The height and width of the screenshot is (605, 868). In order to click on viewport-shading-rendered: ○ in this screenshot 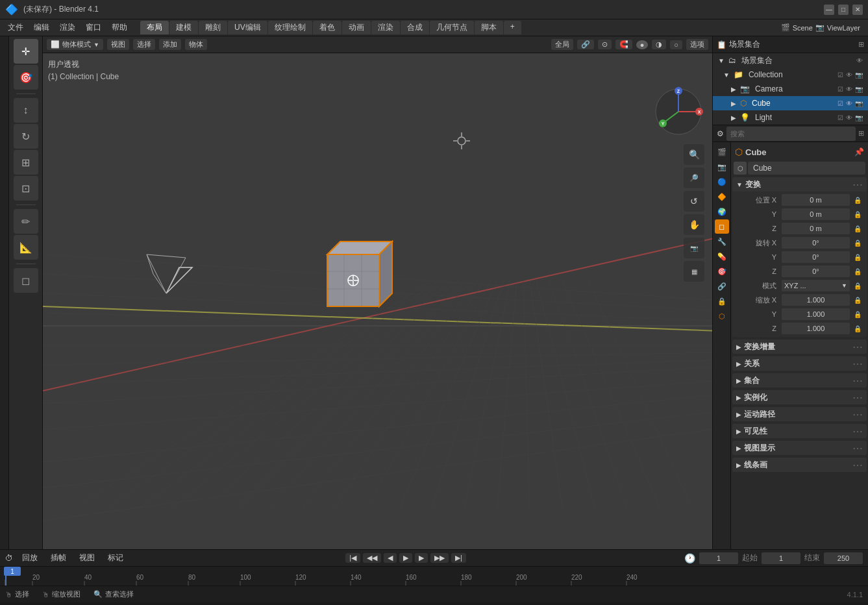, I will do `click(676, 45)`.